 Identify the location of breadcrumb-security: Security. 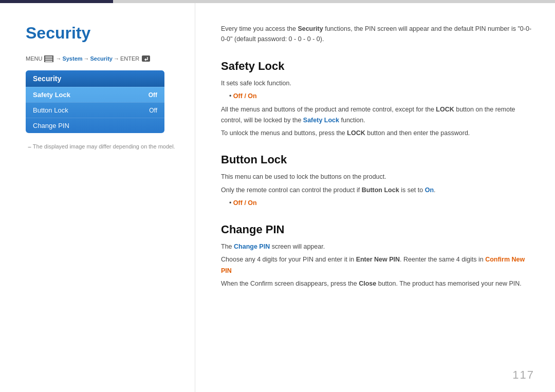
(102, 59).